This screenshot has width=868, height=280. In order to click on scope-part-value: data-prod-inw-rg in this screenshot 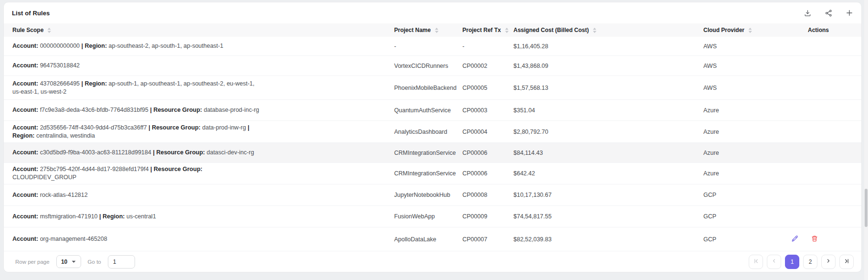, I will do `click(223, 128)`.